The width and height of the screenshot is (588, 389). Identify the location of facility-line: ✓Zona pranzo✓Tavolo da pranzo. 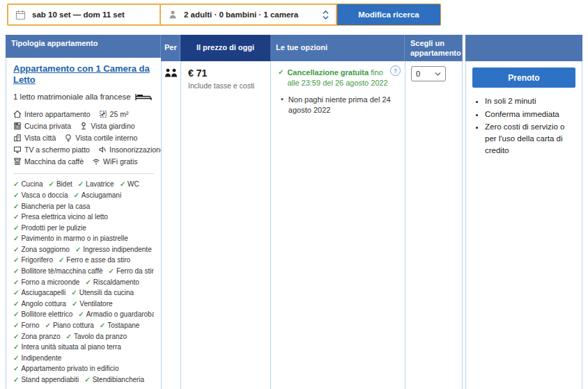
(84, 337).